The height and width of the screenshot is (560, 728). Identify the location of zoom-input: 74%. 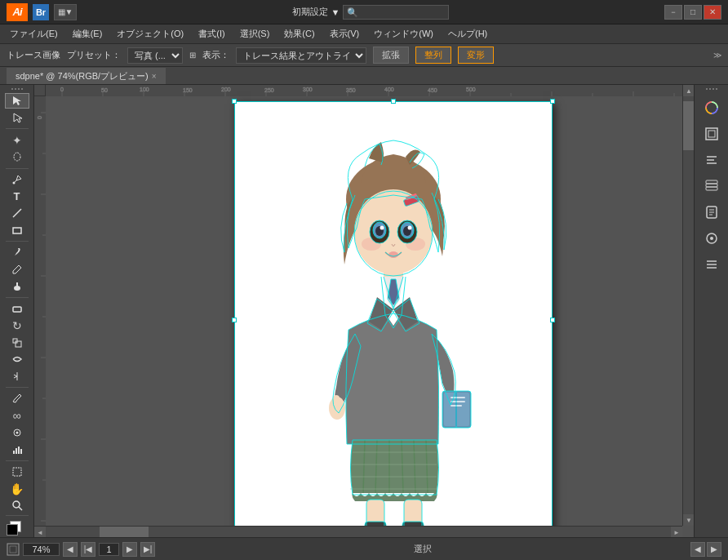
(41, 549).